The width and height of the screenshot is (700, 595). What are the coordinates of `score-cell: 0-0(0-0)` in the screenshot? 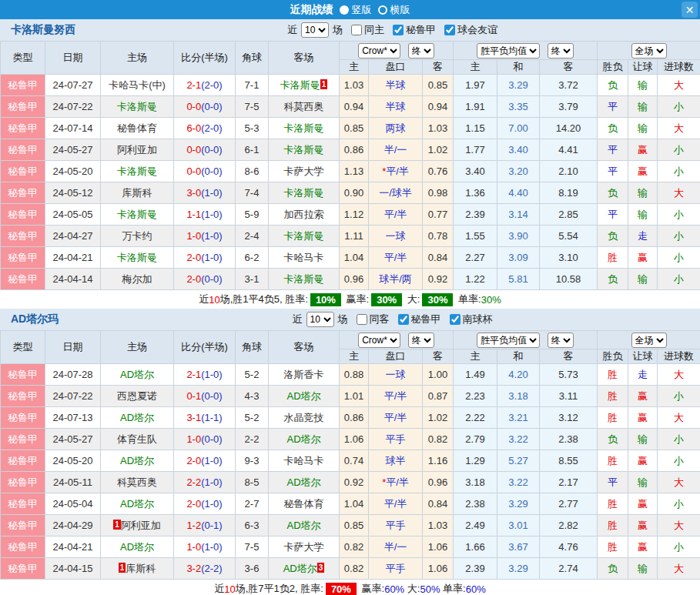 It's located at (205, 150).